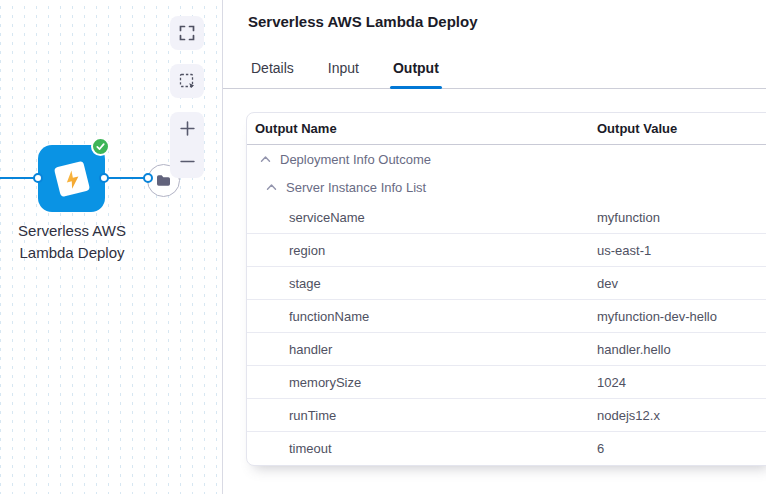 The height and width of the screenshot is (494, 766). I want to click on table-row: runTime nodejs12.x, so click(506, 416).